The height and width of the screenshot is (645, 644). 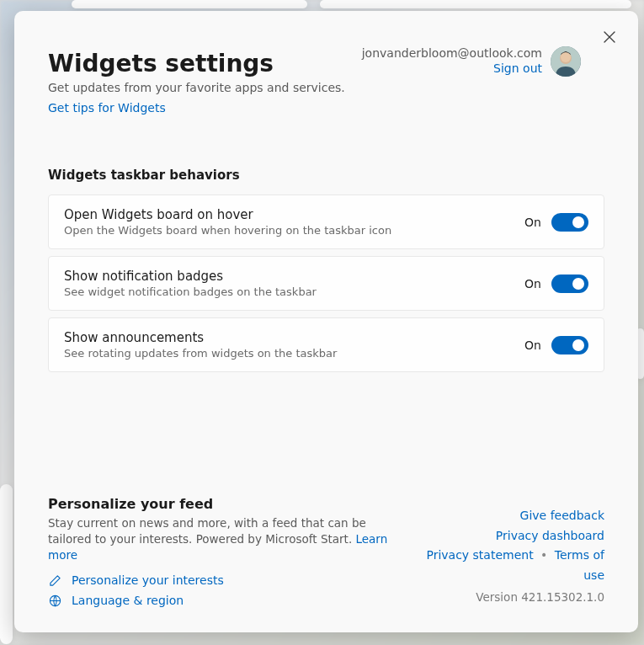 I want to click on header-row: Widgets settings Get updates from your f…, so click(x=327, y=83).